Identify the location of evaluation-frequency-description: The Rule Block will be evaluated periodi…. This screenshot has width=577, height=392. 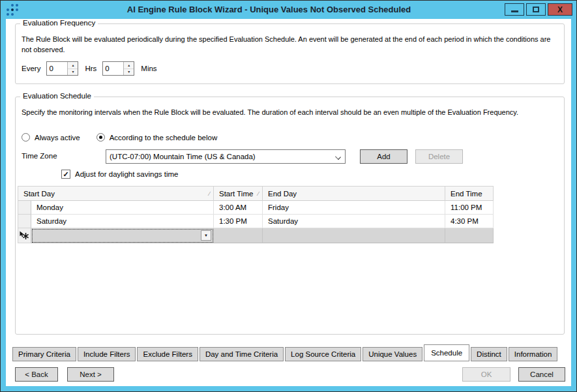
(288, 44).